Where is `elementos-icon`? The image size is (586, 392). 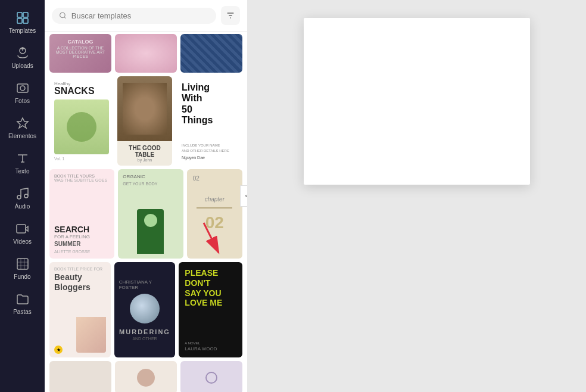
elementos-icon is located at coordinates (23, 123).